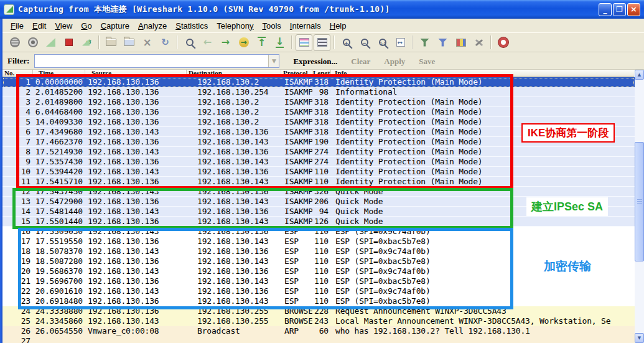  Describe the element at coordinates (129, 42) in the screenshot. I see `save-file-icon` at that location.